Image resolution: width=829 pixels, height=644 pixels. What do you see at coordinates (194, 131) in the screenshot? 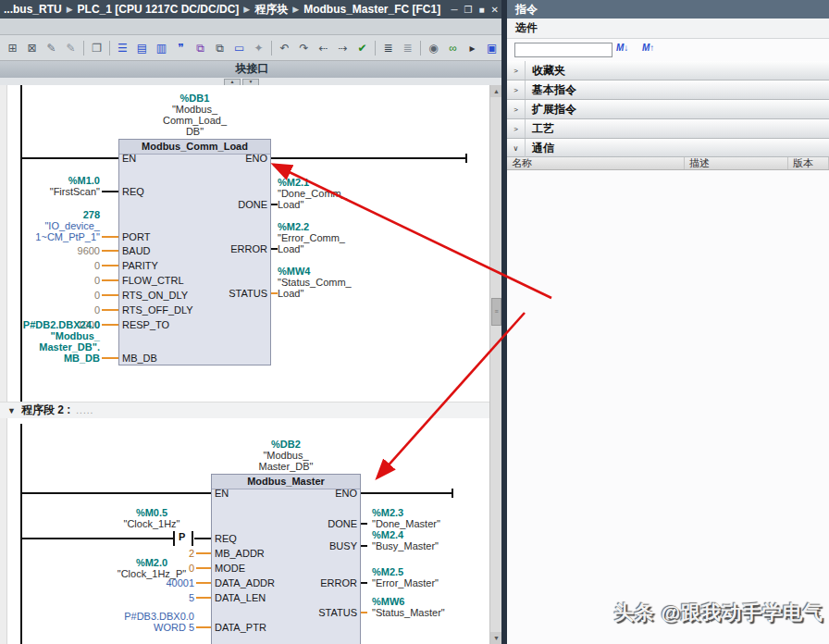
I see `operand-line: DB"` at bounding box center [194, 131].